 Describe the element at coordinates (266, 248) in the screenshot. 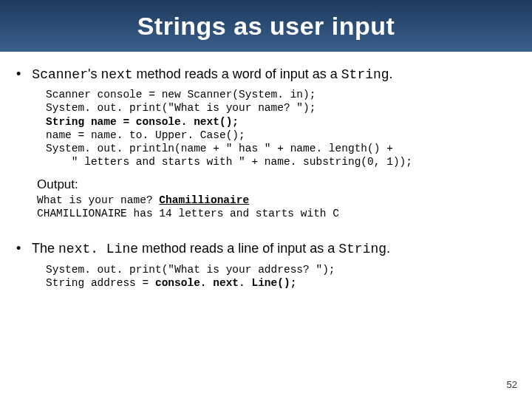

I see `bullet-nextline: The next. Line method reads a line of in…` at that location.